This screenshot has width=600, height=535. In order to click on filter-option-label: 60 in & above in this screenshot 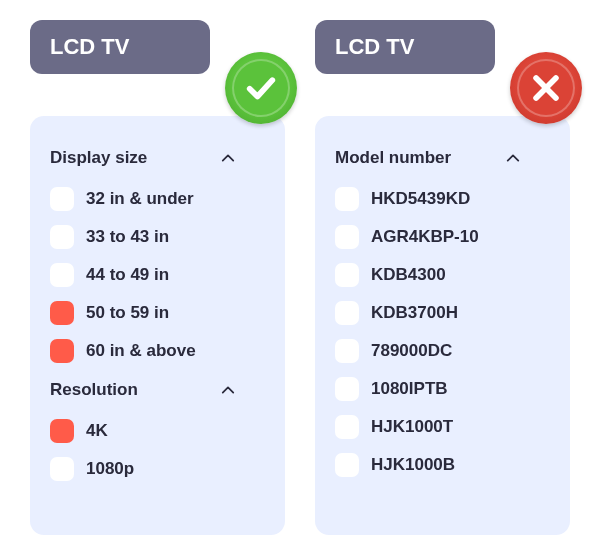, I will do `click(141, 351)`.